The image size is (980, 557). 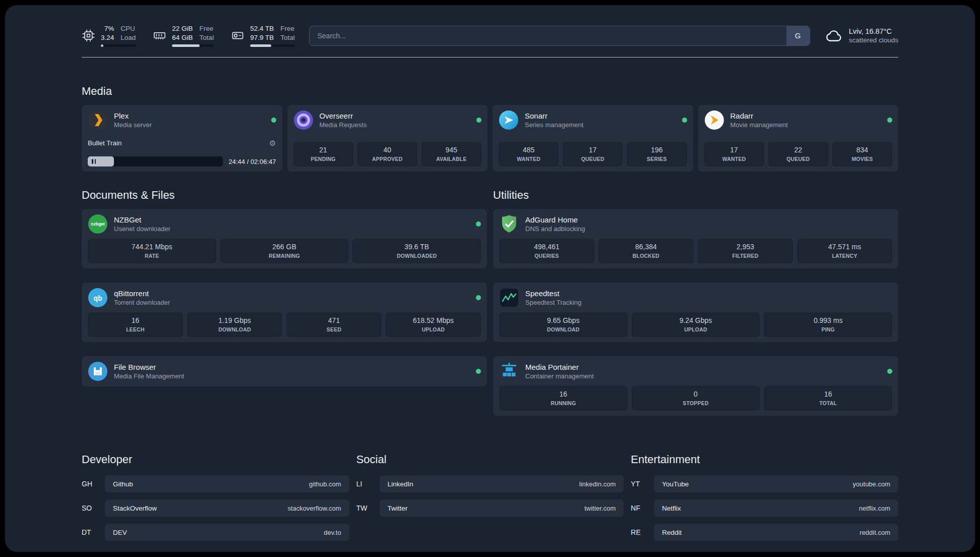 I want to click on cpu-percent: 7%, so click(x=109, y=29).